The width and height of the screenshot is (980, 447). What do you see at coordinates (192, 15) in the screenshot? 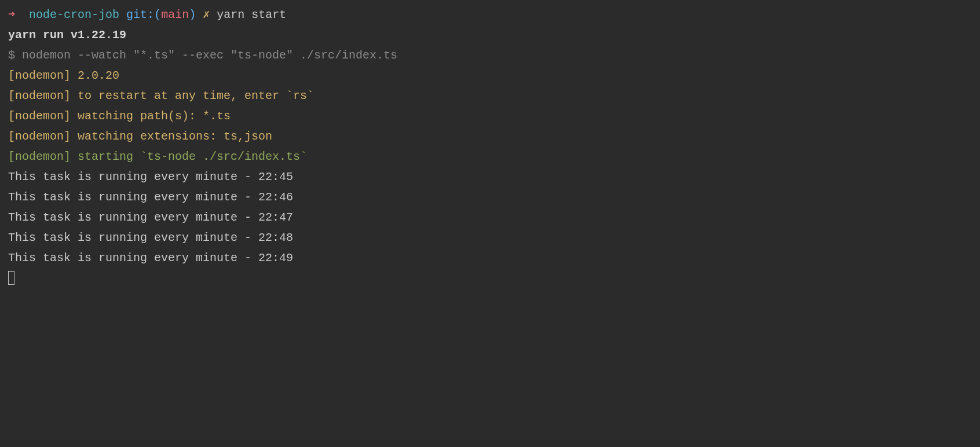
I see `git-close: )` at bounding box center [192, 15].